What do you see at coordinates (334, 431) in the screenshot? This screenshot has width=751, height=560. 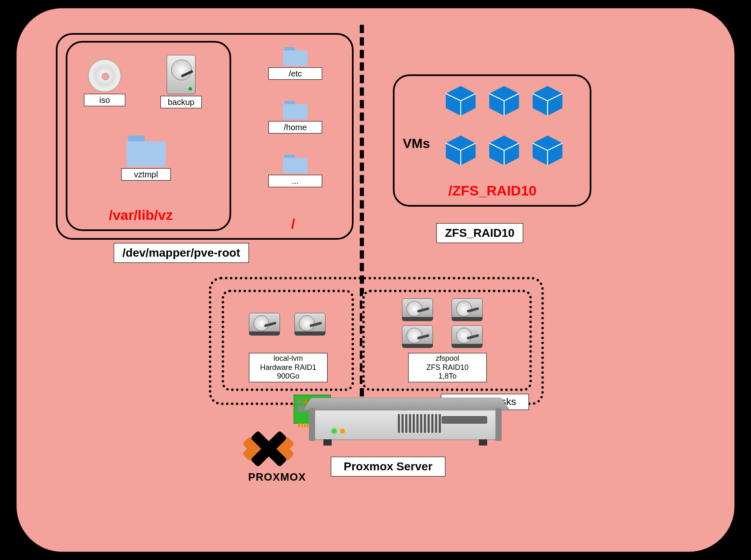 I see `led-green-icon` at bounding box center [334, 431].